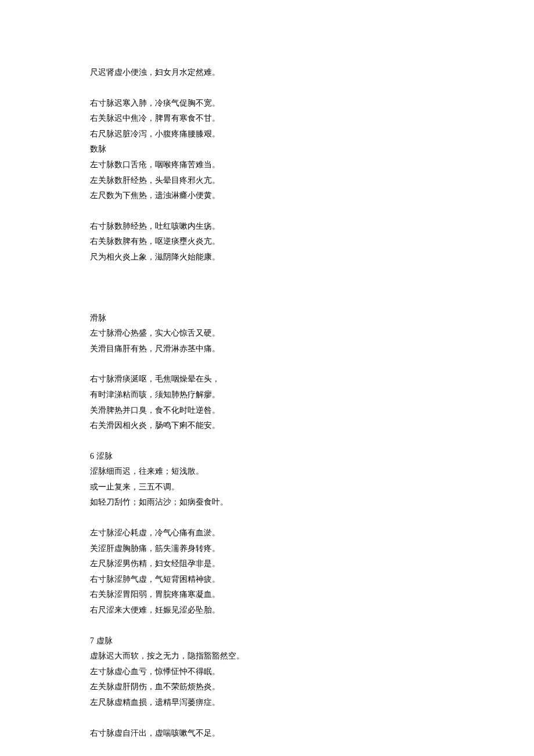  Describe the element at coordinates (270, 318) in the screenshot. I see `text-line: 滑脉` at that location.